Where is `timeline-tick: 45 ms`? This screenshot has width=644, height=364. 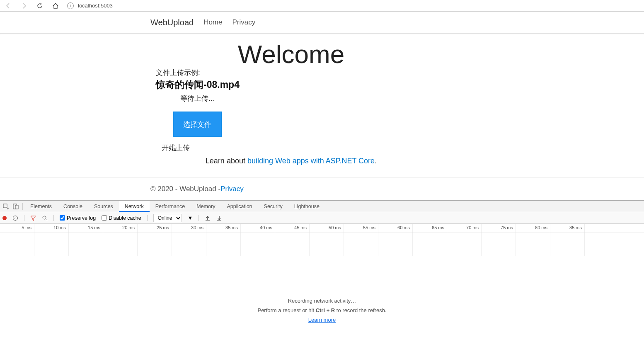 timeline-tick: 45 ms is located at coordinates (293, 228).